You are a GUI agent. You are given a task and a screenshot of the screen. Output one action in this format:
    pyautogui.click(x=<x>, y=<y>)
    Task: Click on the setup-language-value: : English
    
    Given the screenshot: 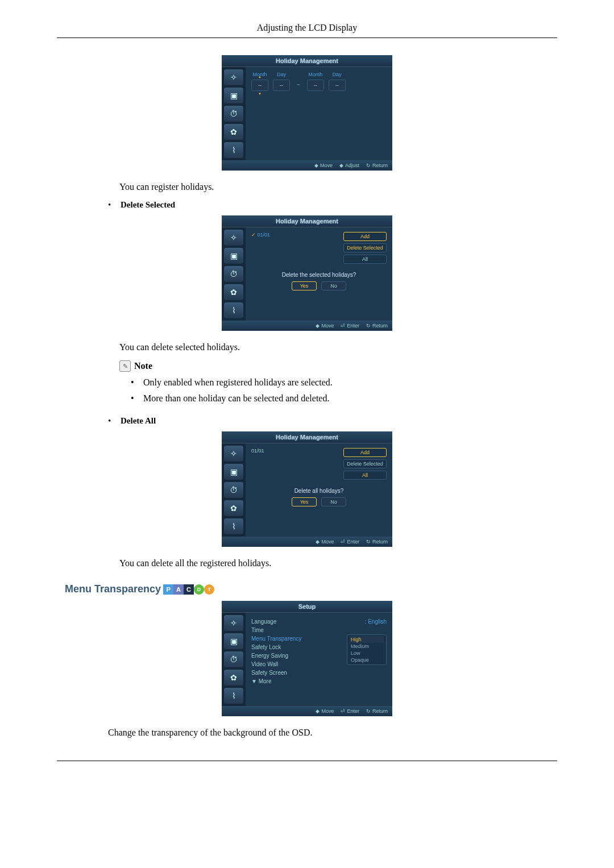 What is the action you would take?
    pyautogui.click(x=376, y=622)
    